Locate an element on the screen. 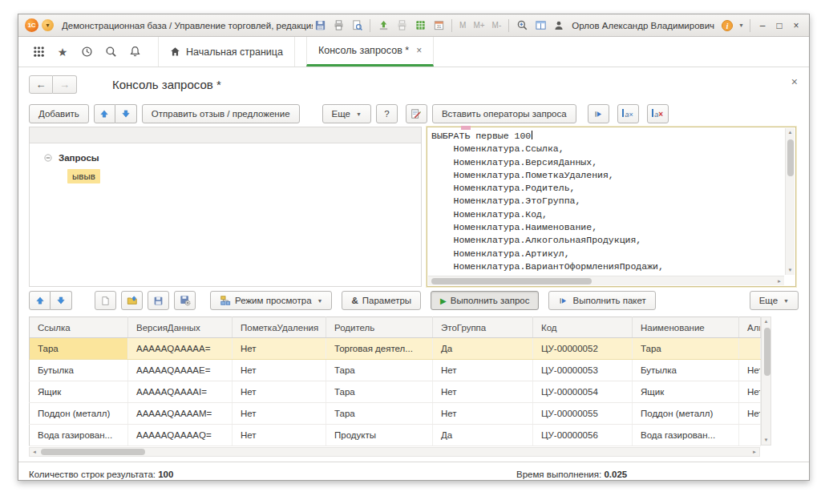 The height and width of the screenshot is (504, 821). add-button: Добавить is located at coordinates (59, 114).